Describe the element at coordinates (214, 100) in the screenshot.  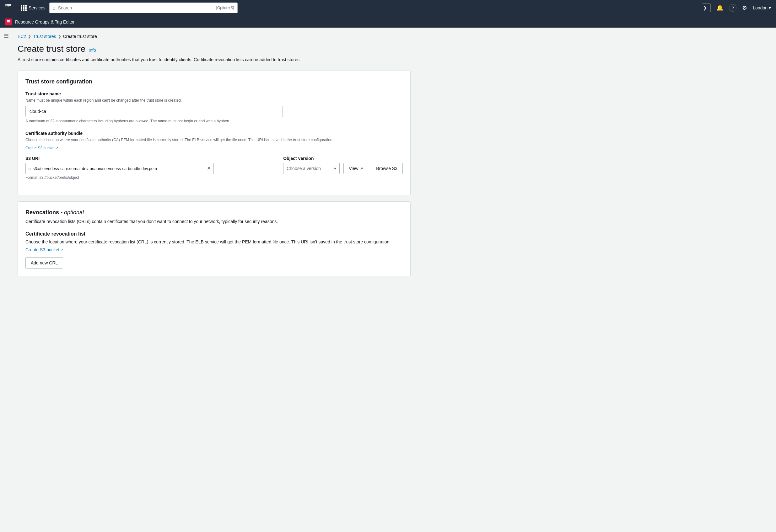
I see `trust-store-name-hint: Name must be unique within each region a…` at that location.